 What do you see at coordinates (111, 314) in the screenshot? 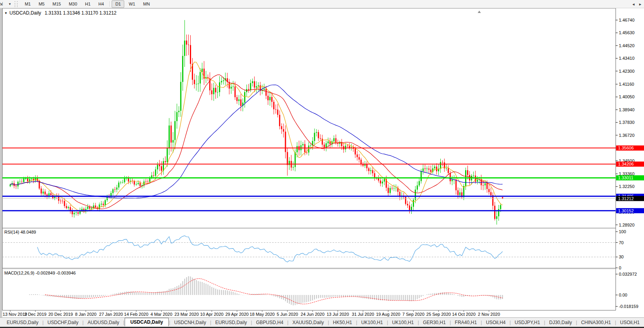
I see `date-axis-tick: 27 Jan 2020` at bounding box center [111, 314].